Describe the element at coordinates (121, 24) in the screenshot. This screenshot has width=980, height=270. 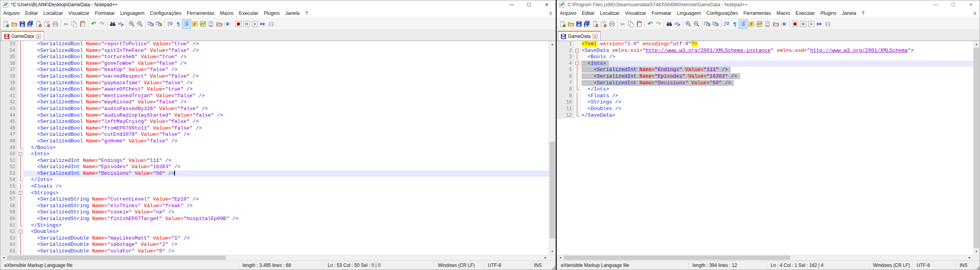
I see `replace-icon: ab` at that location.